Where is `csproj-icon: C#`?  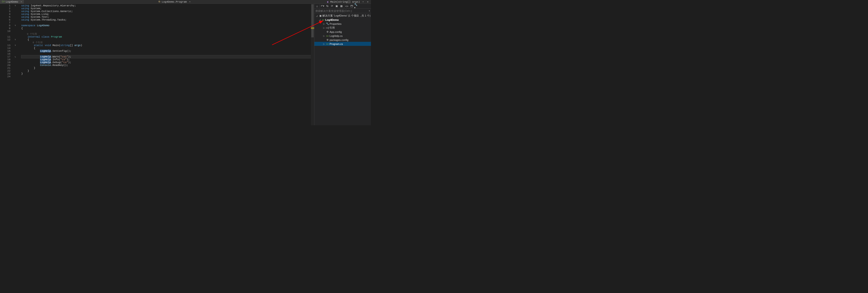 csproj-icon: C# is located at coordinates (323, 20).